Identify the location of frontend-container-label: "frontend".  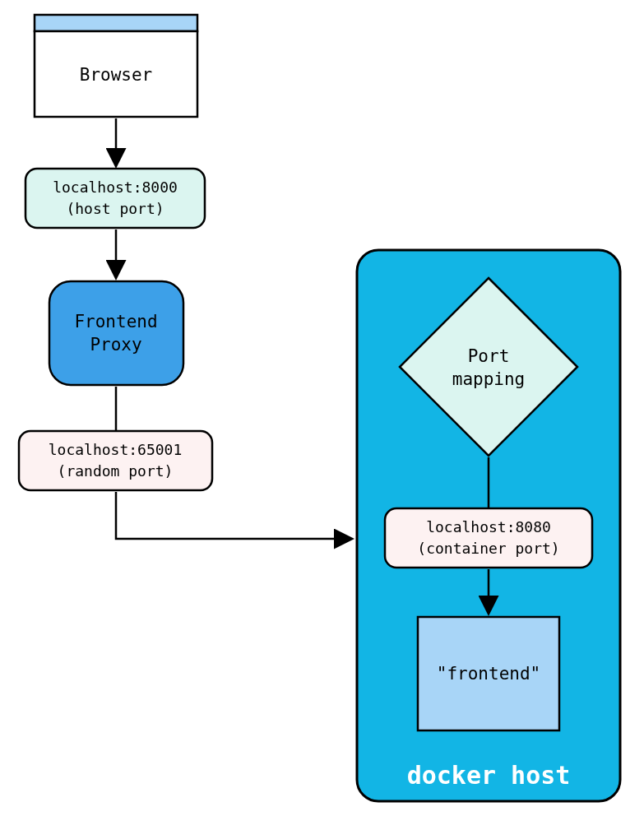
(489, 674).